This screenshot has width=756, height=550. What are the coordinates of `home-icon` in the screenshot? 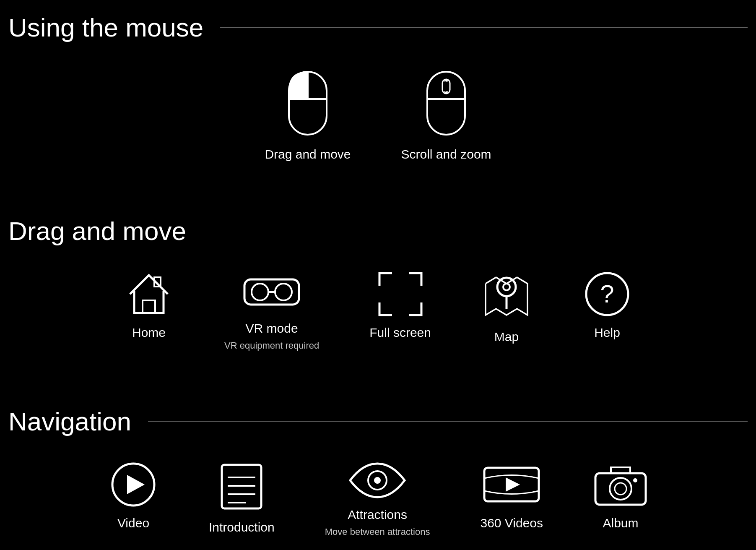 It's located at (149, 294).